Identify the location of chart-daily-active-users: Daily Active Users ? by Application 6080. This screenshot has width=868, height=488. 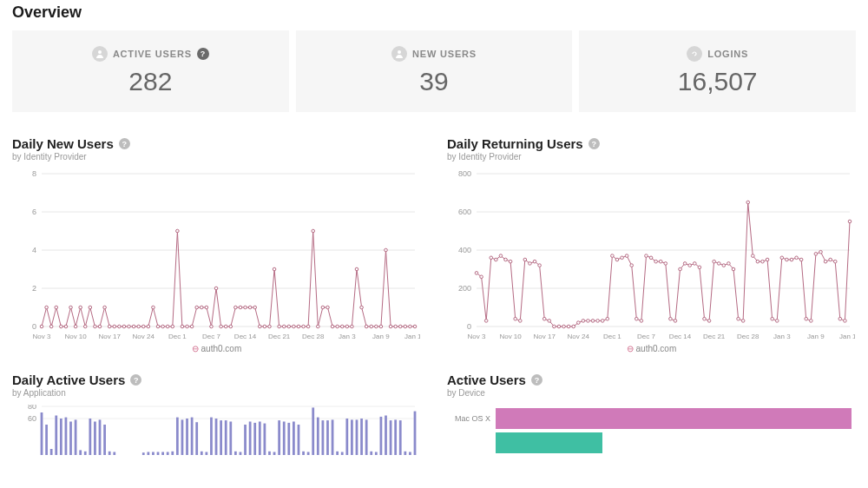
(217, 415).